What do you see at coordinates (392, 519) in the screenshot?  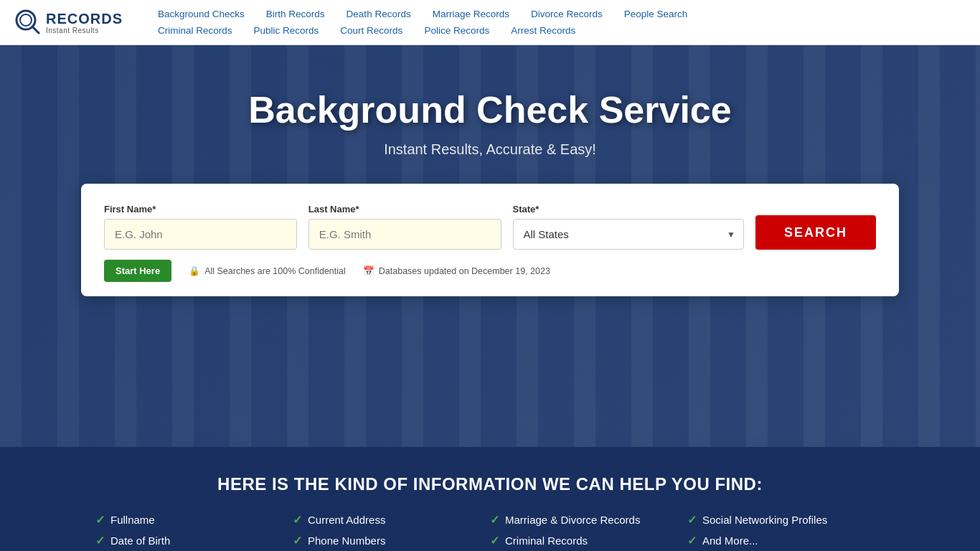 I see `info-item-1: ✓ Current Address` at bounding box center [392, 519].